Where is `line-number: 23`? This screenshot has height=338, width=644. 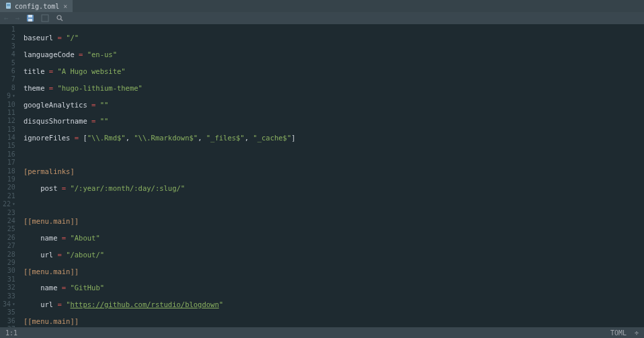
line-number: 23 is located at coordinates (9, 213).